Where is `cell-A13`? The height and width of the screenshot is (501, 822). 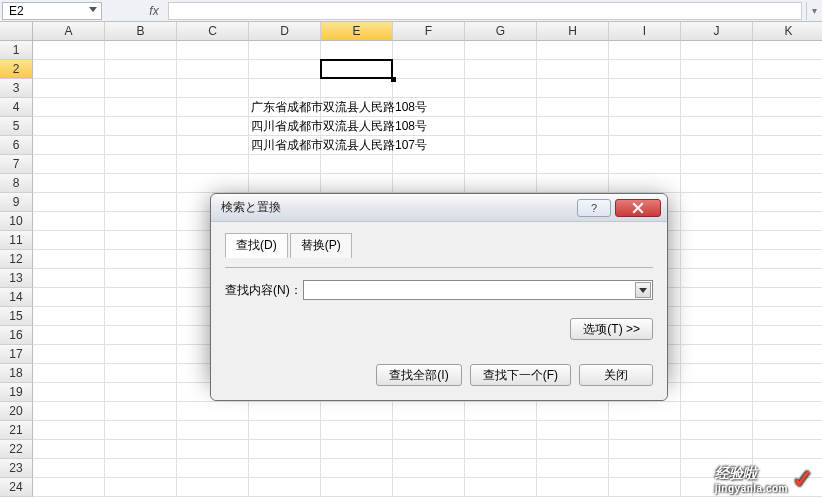 cell-A13 is located at coordinates (69, 278).